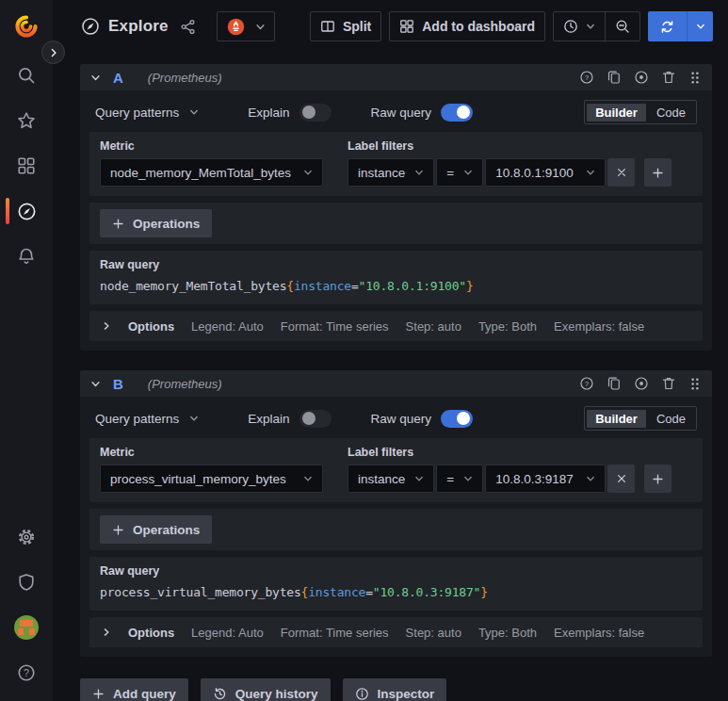  What do you see at coordinates (467, 26) in the screenshot?
I see `add-to-dashboard-button: Add to dashboard` at bounding box center [467, 26].